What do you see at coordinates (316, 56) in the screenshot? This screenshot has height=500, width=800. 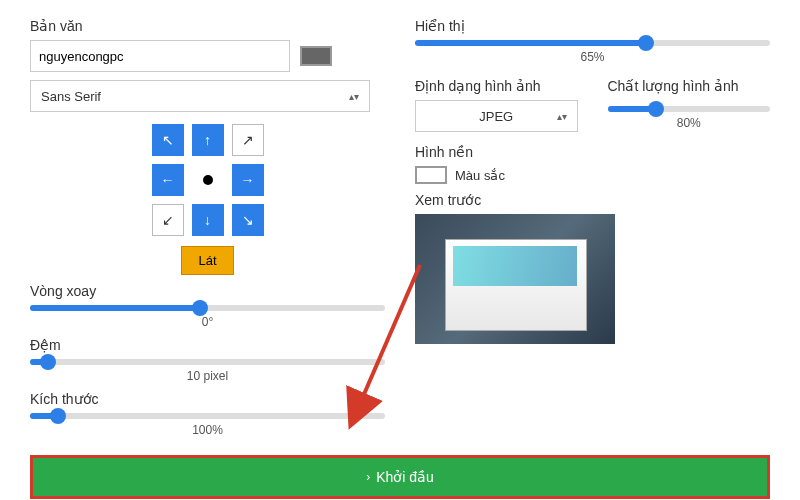 I see `text-color-swatch` at bounding box center [316, 56].